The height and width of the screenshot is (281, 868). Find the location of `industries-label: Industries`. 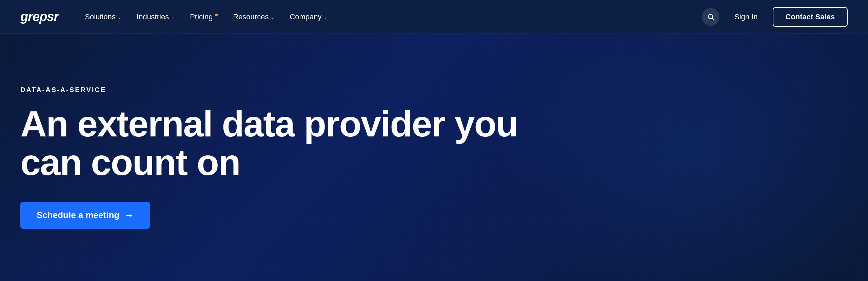

industries-label: Industries is located at coordinates (153, 17).